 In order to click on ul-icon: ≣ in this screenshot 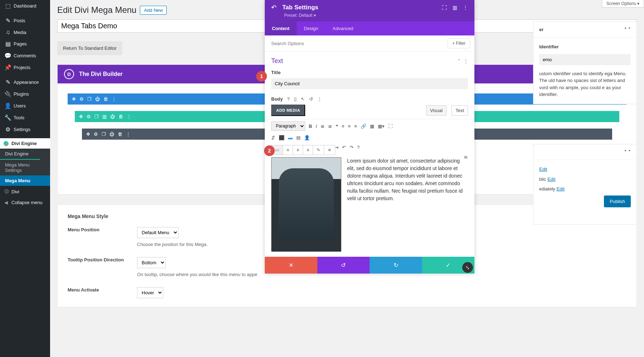, I will do `click(323, 126)`.